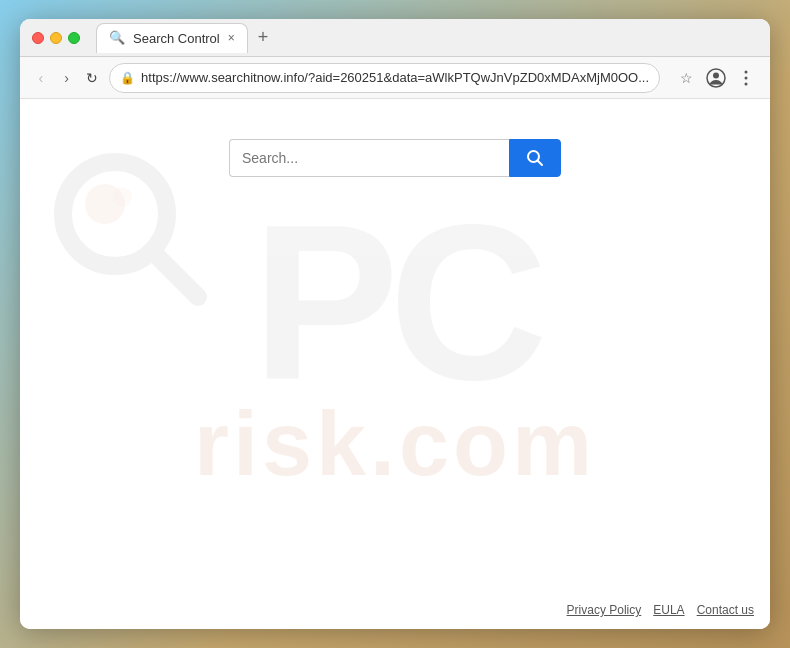 This screenshot has width=790, height=648. What do you see at coordinates (67, 78) in the screenshot?
I see `forward-button: ›` at bounding box center [67, 78].